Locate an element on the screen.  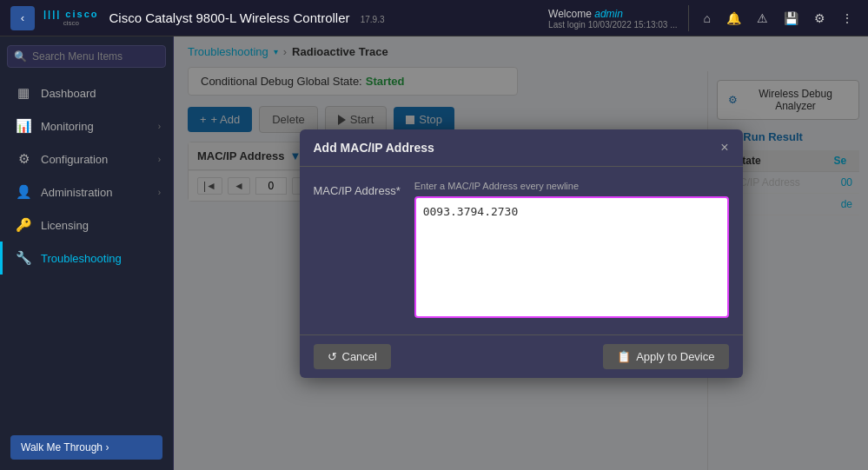
walk-me-through-button: Walk Me Through is located at coordinates (87, 447).